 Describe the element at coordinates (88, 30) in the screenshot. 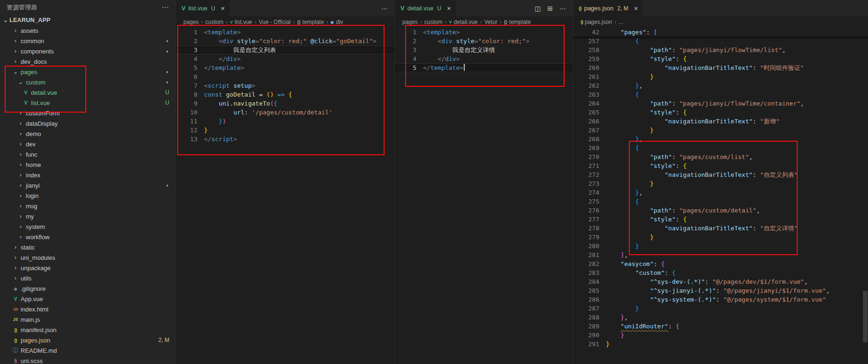

I see `tree-item-assets: ›assets` at that location.